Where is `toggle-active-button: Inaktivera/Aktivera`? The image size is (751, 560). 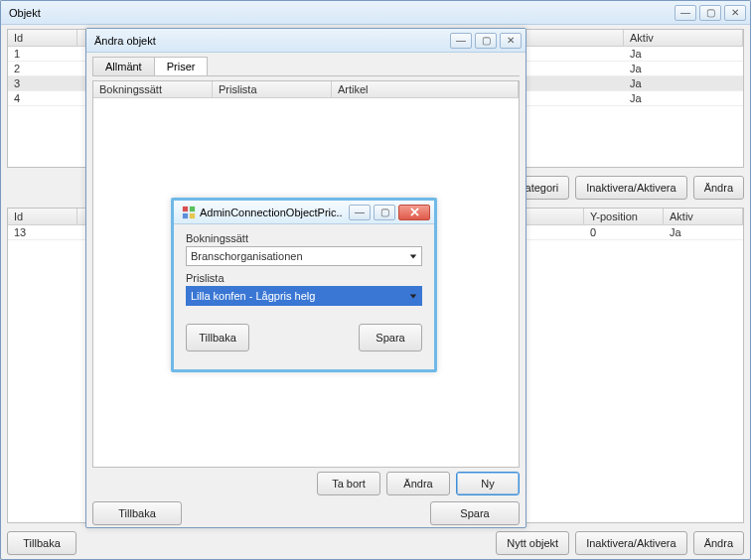
toggle-active-button: Inaktivera/Aktivera is located at coordinates (631, 188).